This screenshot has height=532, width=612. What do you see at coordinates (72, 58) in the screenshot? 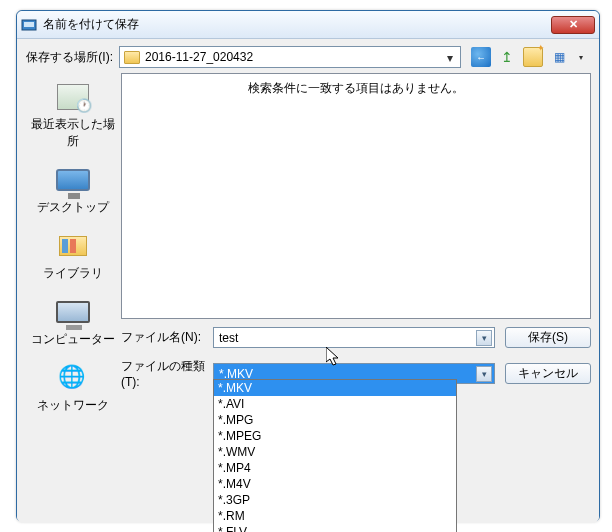
I see `location-label: 保存する場所(I):` at bounding box center [72, 58].